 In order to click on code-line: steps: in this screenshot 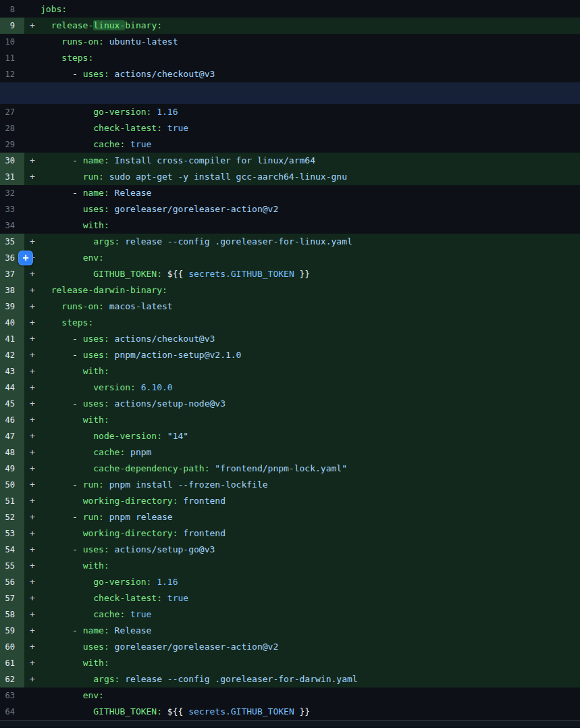, I will do `click(311, 323)`.